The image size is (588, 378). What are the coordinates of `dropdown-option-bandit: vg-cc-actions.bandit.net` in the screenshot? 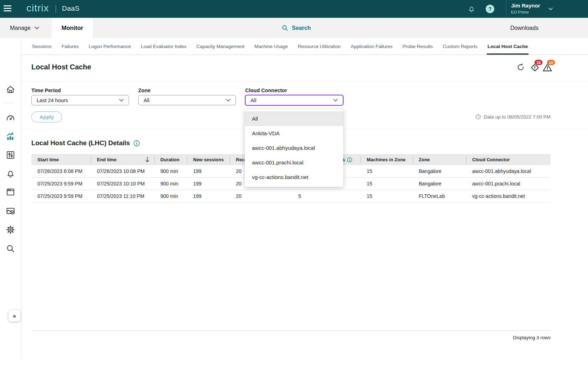 It's located at (294, 177).